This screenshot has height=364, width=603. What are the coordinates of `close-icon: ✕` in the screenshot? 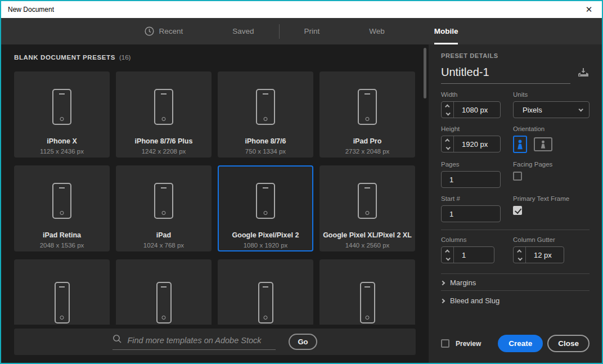 It's located at (589, 10).